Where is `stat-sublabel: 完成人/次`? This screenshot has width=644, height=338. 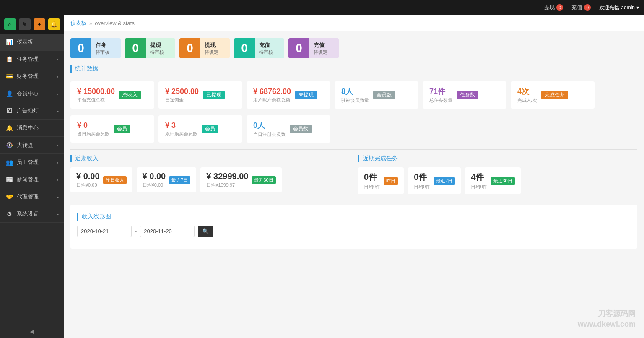 stat-sublabel: 完成人/次 is located at coordinates (527, 101).